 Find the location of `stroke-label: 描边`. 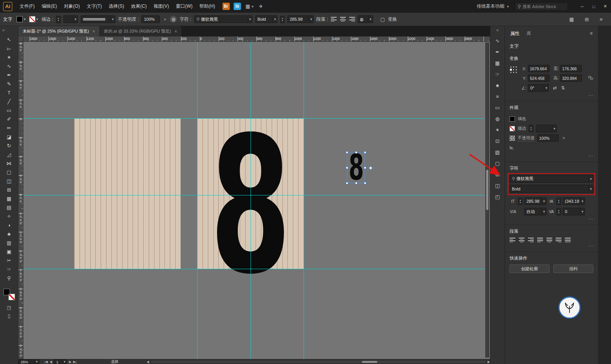

stroke-label: 描边 is located at coordinates (522, 128).